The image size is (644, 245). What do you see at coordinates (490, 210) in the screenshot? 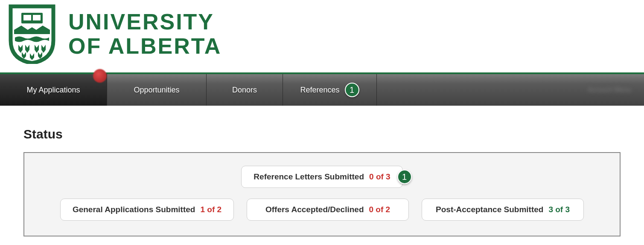
I see `status-label: Post-Acceptance Submitted` at bounding box center [490, 210].